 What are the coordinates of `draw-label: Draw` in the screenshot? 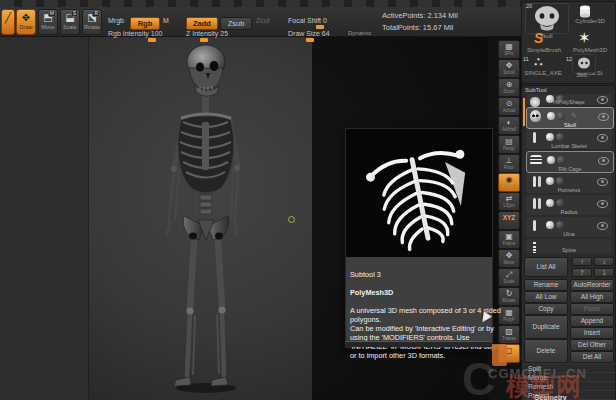 It's located at (26, 27).